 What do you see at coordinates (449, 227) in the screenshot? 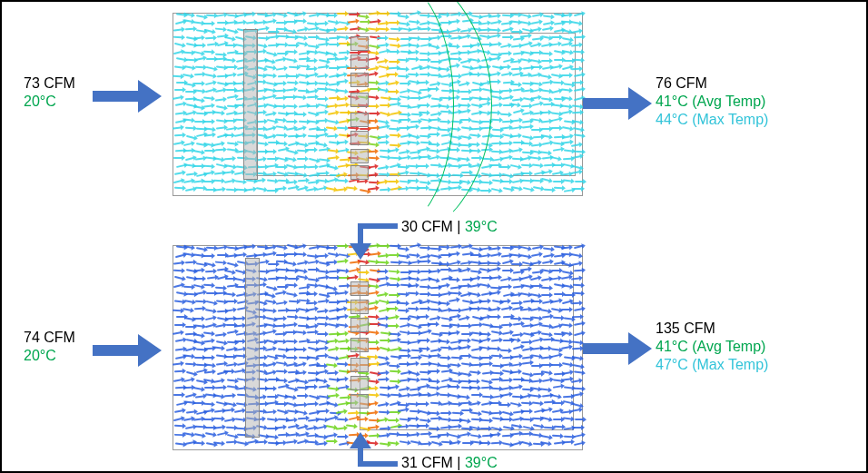
I see `bottom-aux-top-label: 30 CFM | 39°C` at bounding box center [449, 227].